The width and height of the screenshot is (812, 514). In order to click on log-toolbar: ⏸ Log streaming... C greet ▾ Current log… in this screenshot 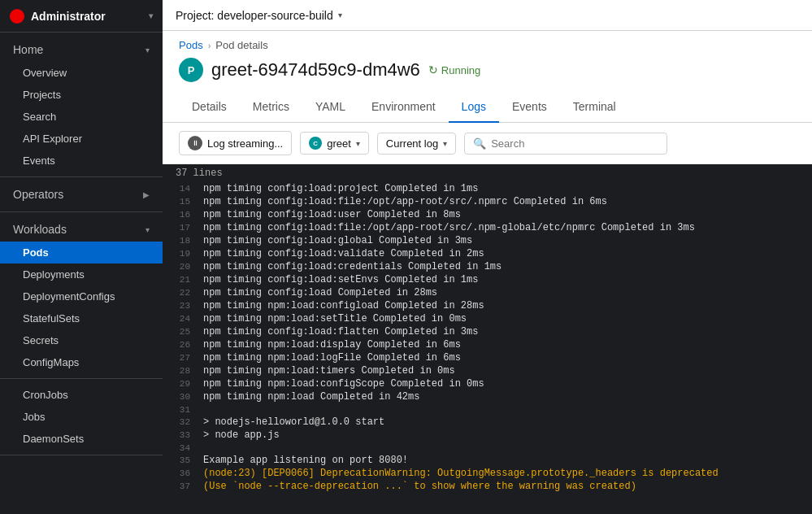, I will do `click(488, 143)`.